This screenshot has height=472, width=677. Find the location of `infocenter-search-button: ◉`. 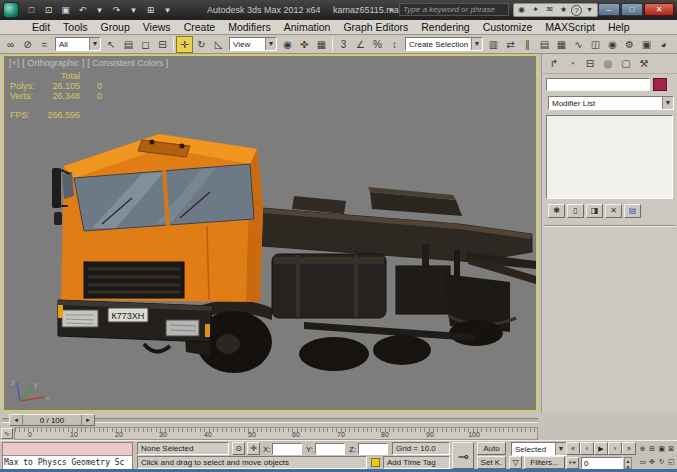

infocenter-search-button: ◉ is located at coordinates (522, 10).